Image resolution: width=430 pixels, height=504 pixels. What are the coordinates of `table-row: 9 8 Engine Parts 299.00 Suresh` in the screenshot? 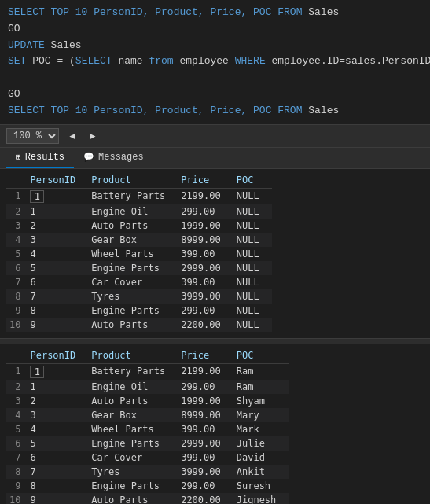 It's located at (148, 486).